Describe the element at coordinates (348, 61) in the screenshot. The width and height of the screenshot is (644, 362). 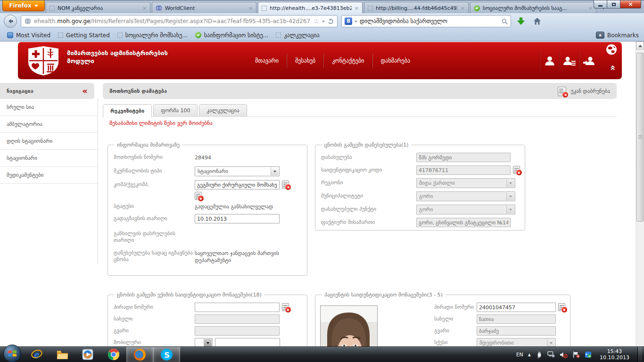
I see `nav-item-contacts: კონტაქტები` at that location.